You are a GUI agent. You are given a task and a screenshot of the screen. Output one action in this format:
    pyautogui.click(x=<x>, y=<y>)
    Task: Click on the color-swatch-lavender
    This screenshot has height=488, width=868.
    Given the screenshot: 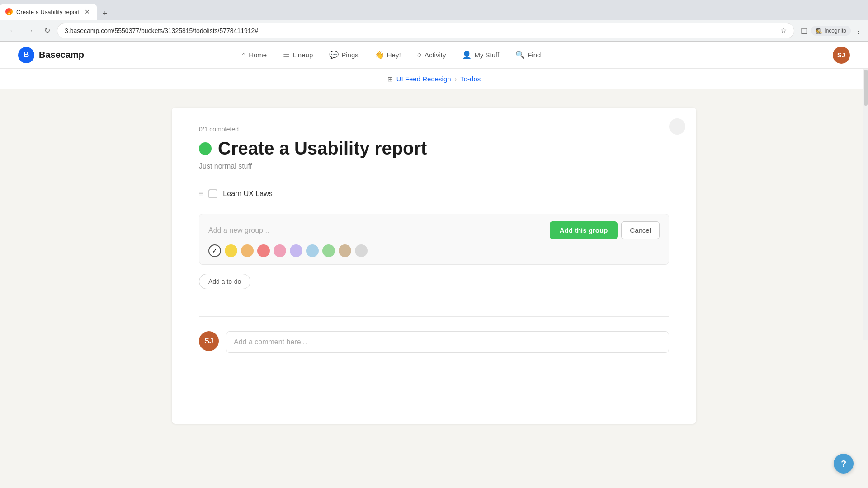 What is the action you would take?
    pyautogui.click(x=296, y=251)
    